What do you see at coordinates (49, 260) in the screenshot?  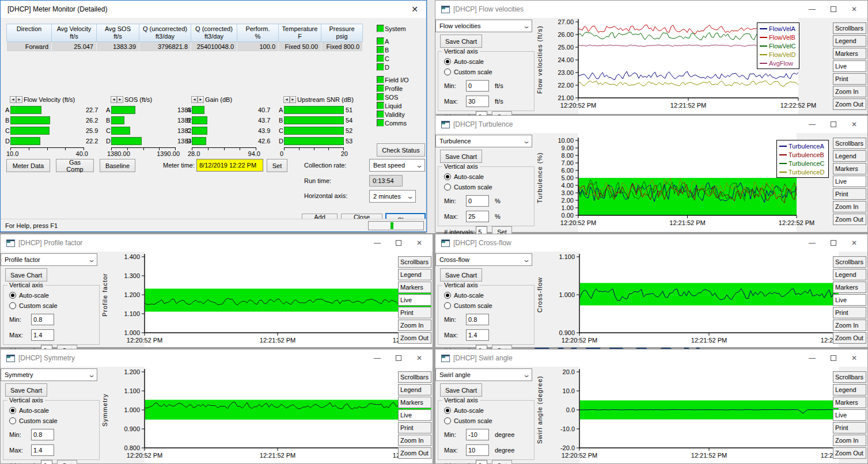 I see `chart-selector-dropdown: Profile factor ⌄` at bounding box center [49, 260].